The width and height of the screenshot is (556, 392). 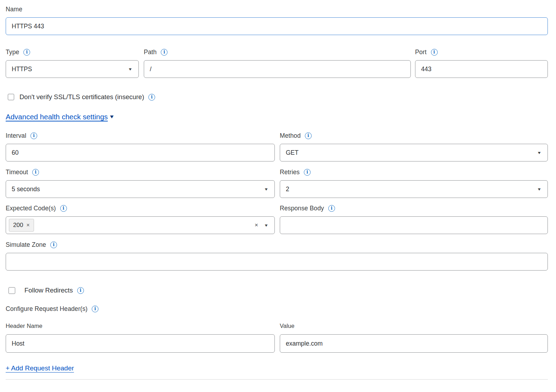 I want to click on advanced-caret-down-icon: ▼, so click(x=112, y=117).